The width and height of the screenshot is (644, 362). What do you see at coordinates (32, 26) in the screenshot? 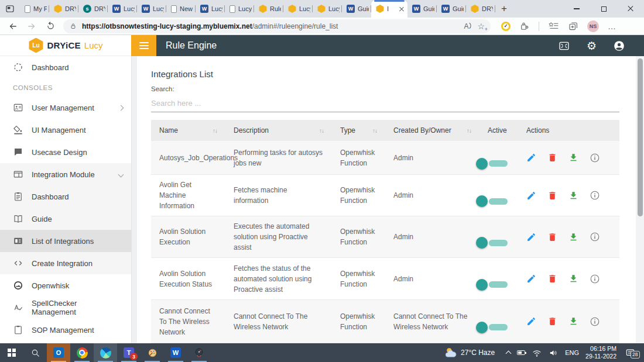
I see `forward-icon` at bounding box center [32, 26].